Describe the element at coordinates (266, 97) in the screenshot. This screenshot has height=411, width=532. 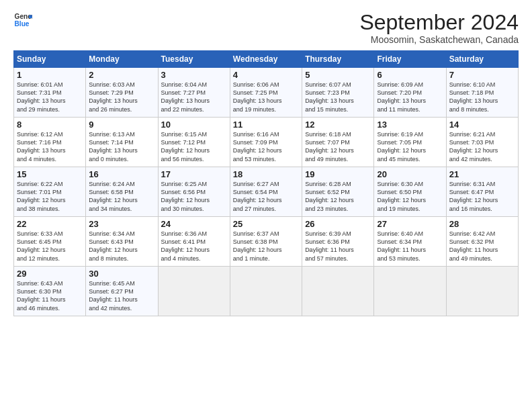
I see `day-info: Sunrise: 6:06 AM Sunset: 7:25 PM Dayligh…` at that location.